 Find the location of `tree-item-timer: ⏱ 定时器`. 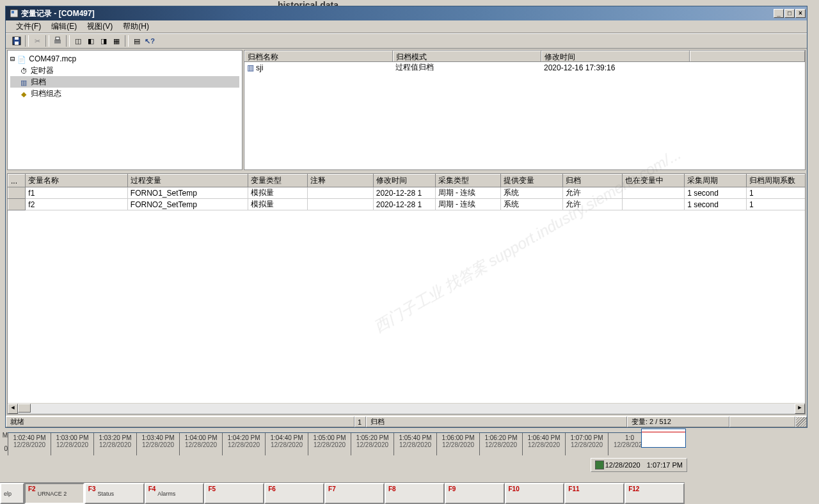

tree-item-timer: ⏱ 定时器 is located at coordinates (125, 70).